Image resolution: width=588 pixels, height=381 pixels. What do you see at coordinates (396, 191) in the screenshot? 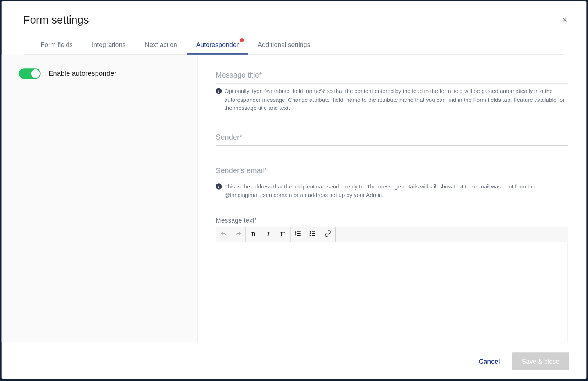
I see `helper-text: This is the address that the recipient c…` at bounding box center [396, 191].